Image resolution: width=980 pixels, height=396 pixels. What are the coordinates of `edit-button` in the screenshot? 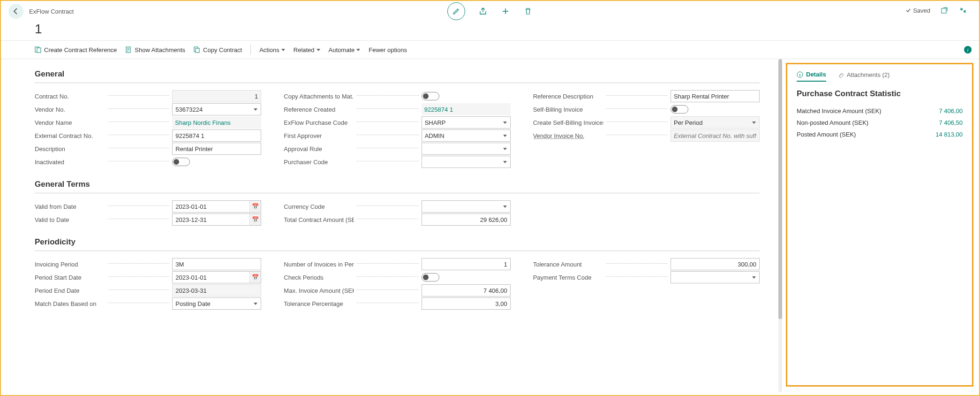 It's located at (456, 11).